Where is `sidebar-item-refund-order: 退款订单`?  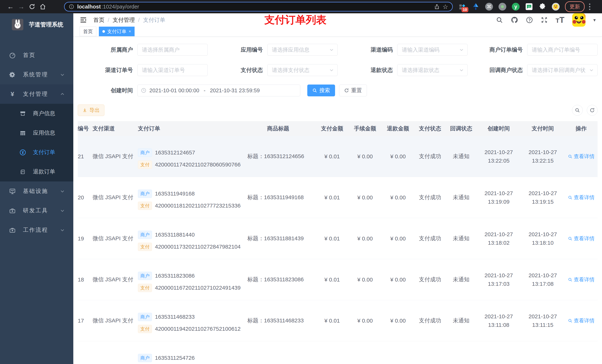
sidebar-item-refund-order: 退款订单 is located at coordinates (37, 172).